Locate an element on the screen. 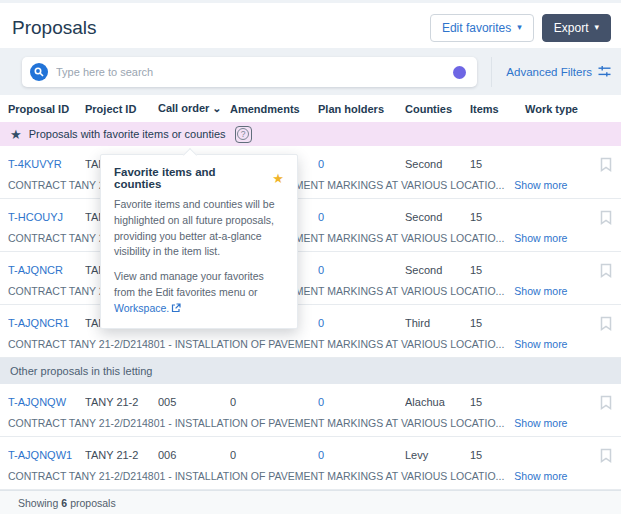 The width and height of the screenshot is (621, 517). column-header-amendments: Amendments is located at coordinates (274, 109).